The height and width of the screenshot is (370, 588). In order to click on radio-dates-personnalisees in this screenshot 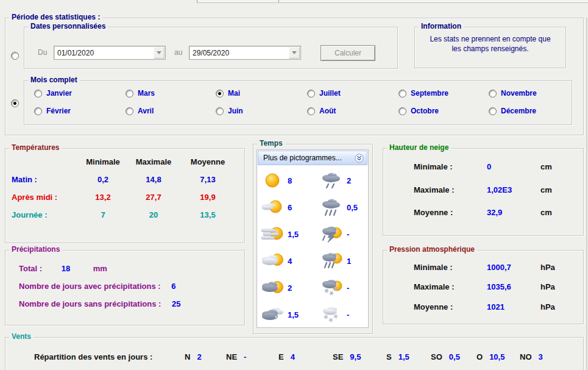, I will do `click(15, 56)`.